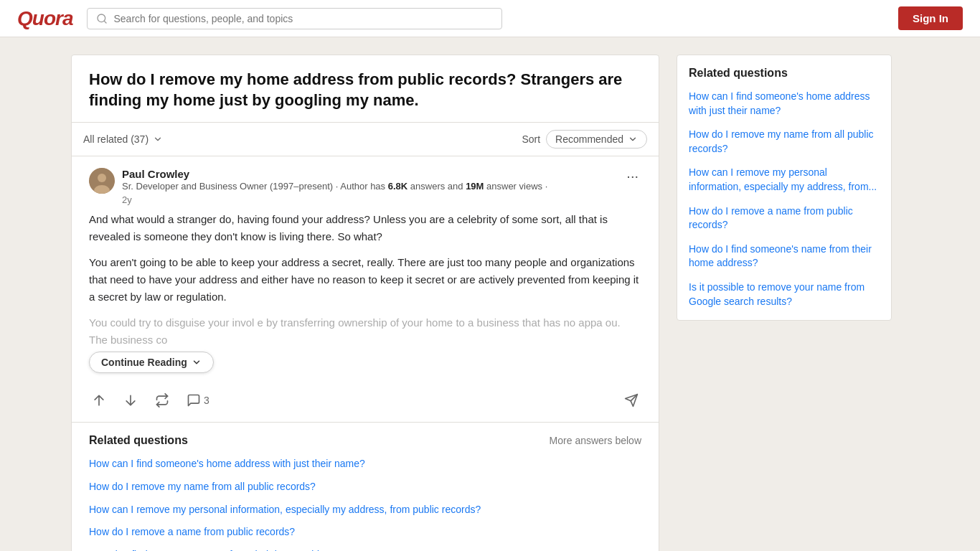 This screenshot has width=980, height=551. Describe the element at coordinates (784, 73) in the screenshot. I see `sidebar-title: Related questions` at that location.